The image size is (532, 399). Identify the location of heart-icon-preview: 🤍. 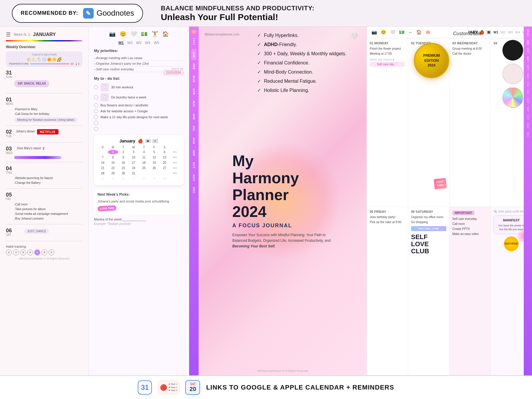
(354, 36).